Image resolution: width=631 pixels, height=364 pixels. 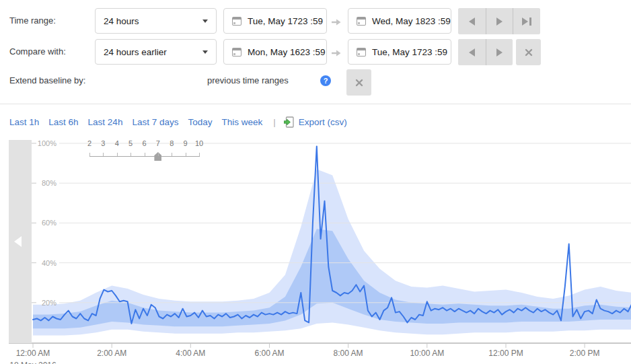 What do you see at coordinates (103, 143) in the screenshot?
I see `slider-tick-label: 3` at bounding box center [103, 143].